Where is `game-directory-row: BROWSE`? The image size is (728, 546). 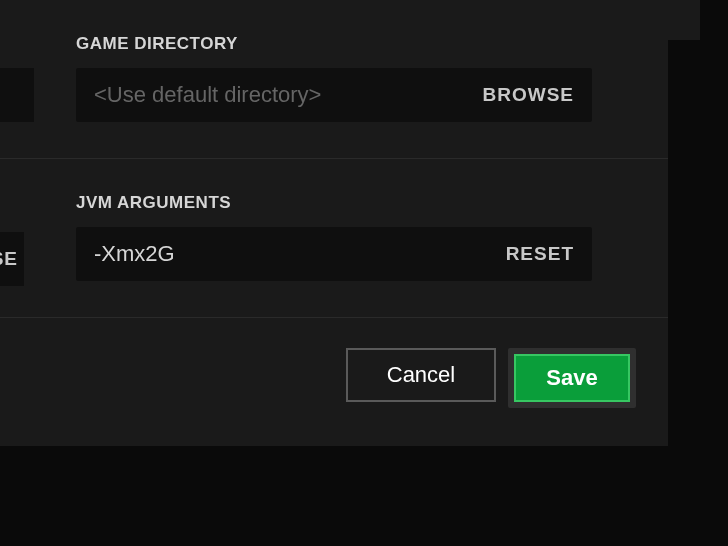 game-directory-row: BROWSE is located at coordinates (334, 95).